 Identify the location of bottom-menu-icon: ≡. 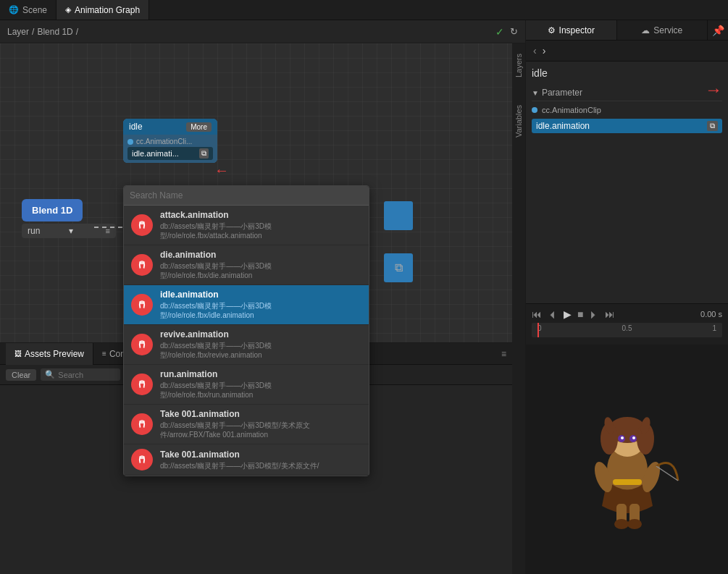
(504, 354).